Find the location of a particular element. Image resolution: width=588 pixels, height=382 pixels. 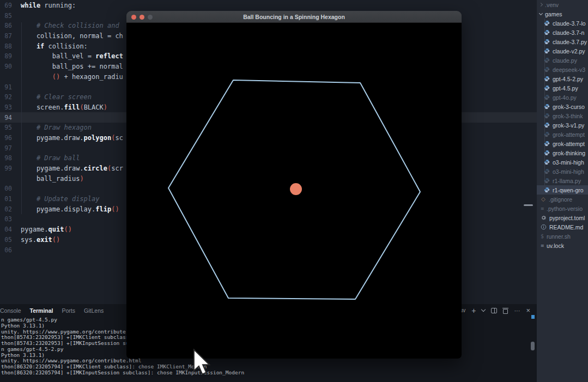

folder-.venv: .venv is located at coordinates (562, 4).